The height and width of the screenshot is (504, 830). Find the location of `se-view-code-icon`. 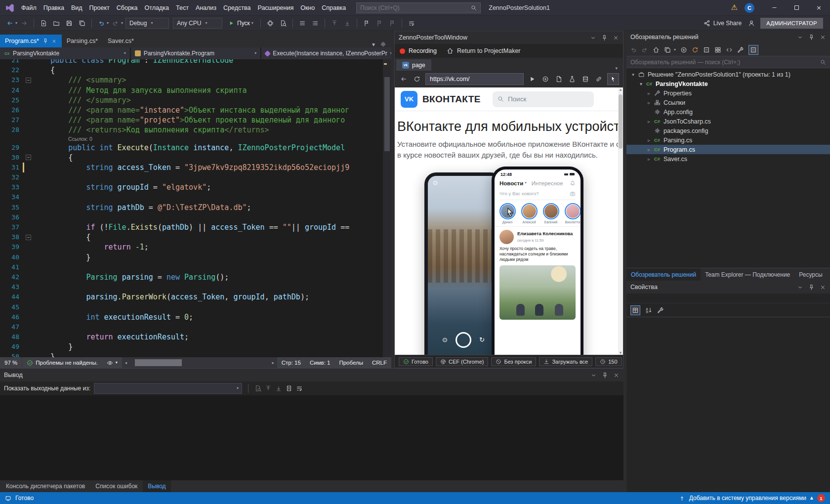

se-view-code-icon is located at coordinates (729, 50).